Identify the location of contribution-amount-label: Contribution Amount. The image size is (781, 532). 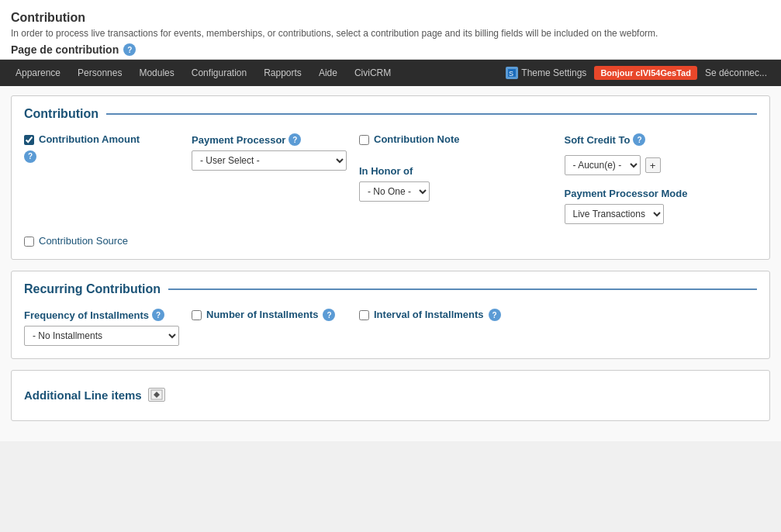
(102, 140).